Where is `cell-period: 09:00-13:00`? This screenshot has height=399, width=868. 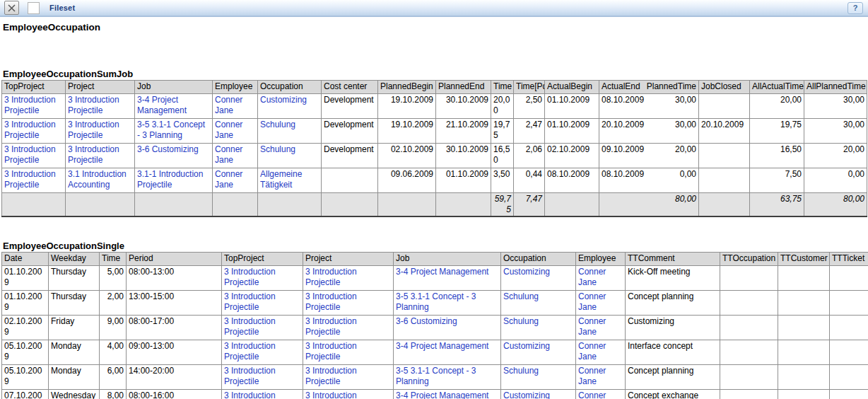
cell-period: 09:00-13:00 is located at coordinates (174, 352).